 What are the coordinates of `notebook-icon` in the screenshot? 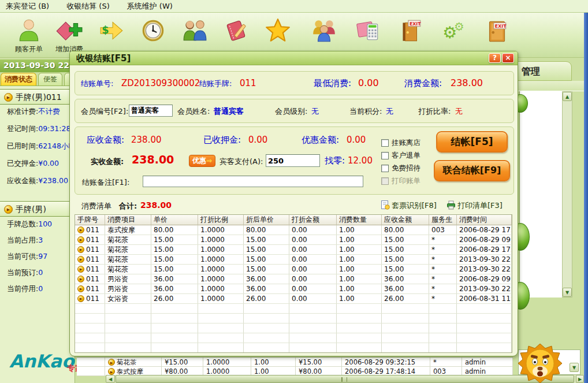 It's located at (236, 31).